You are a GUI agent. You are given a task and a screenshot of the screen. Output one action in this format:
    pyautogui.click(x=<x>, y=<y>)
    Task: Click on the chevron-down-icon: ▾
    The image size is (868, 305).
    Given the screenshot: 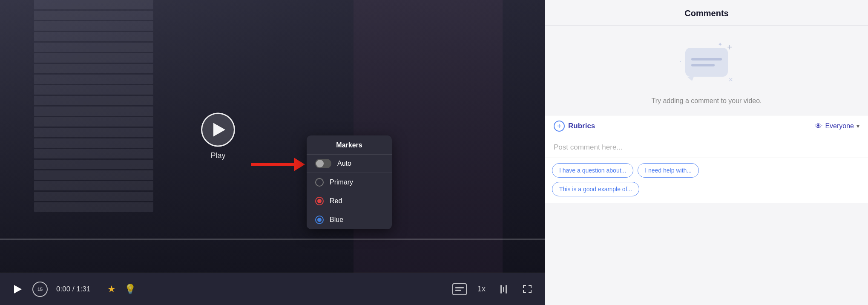 What is the action you would take?
    pyautogui.click(x=858, y=126)
    